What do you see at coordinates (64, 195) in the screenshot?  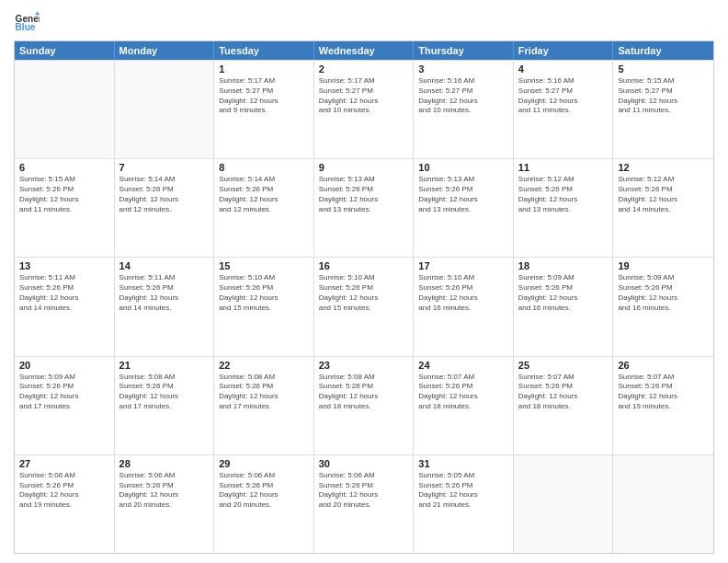 I see `cell-info: Sunrise: 5:15 AM Sunset: 5:26 PM Dayligh…` at bounding box center [64, 195].